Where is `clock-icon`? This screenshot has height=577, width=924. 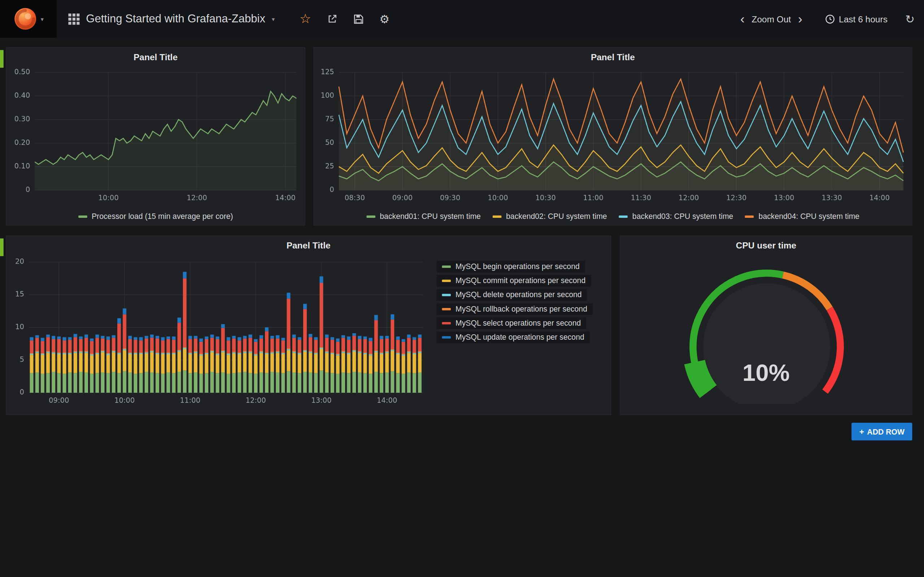 clock-icon is located at coordinates (830, 19).